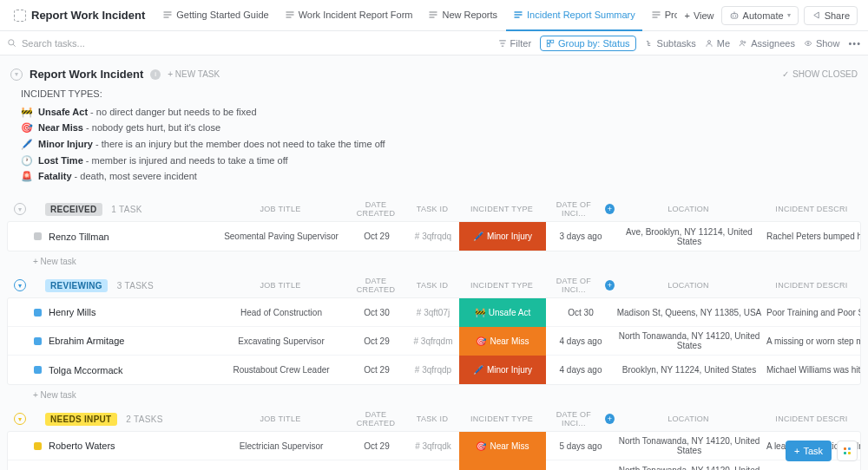 The image size is (868, 470). What do you see at coordinates (589, 43) in the screenshot?
I see `group-by-button: Group by: Status` at bounding box center [589, 43].